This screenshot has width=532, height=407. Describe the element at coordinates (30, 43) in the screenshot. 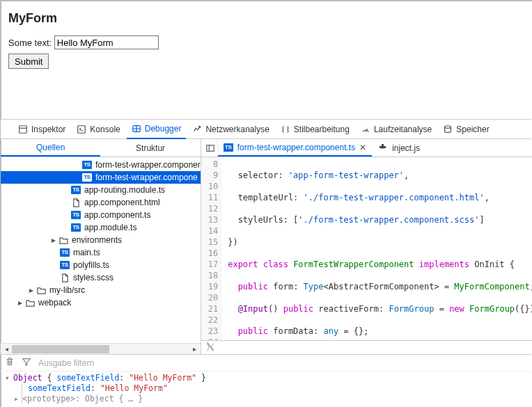

I see `field-label: Some text:` at that location.